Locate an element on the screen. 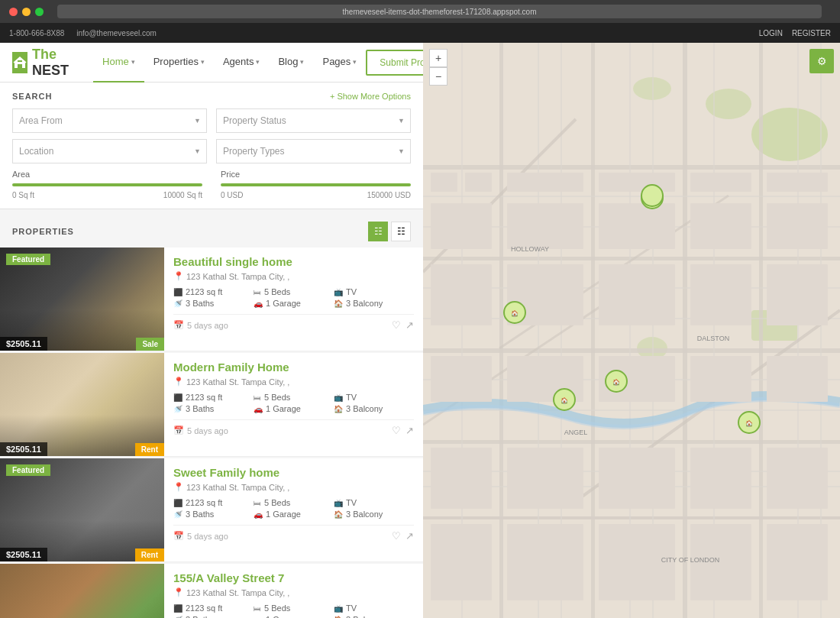  svg-text: ANGEL is located at coordinates (576, 432).